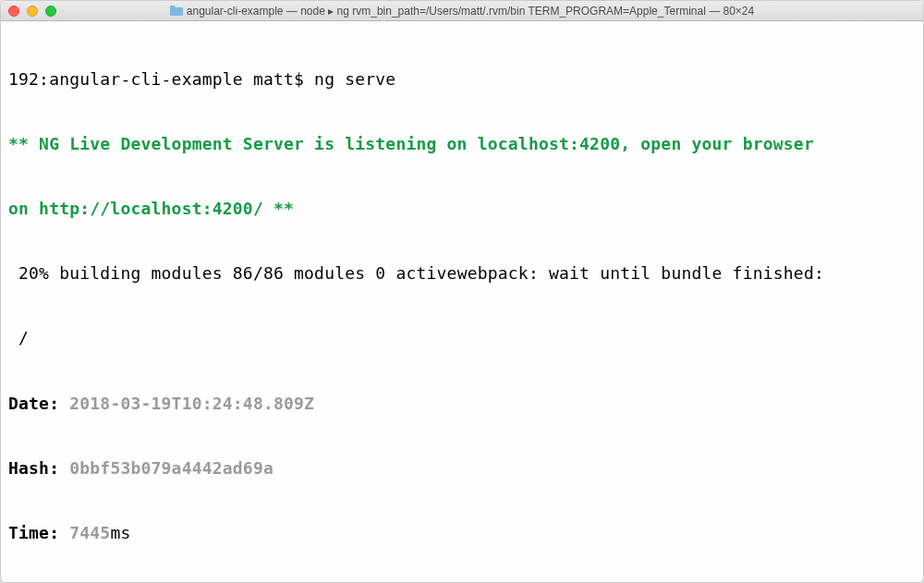  Describe the element at coordinates (355, 79) in the screenshot. I see `command-text: ng serve` at that location.